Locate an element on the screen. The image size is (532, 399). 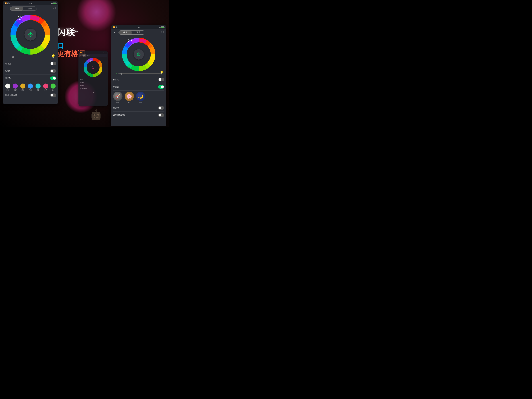
mini-tab-dim: 调光 is located at coordinates (89, 55).